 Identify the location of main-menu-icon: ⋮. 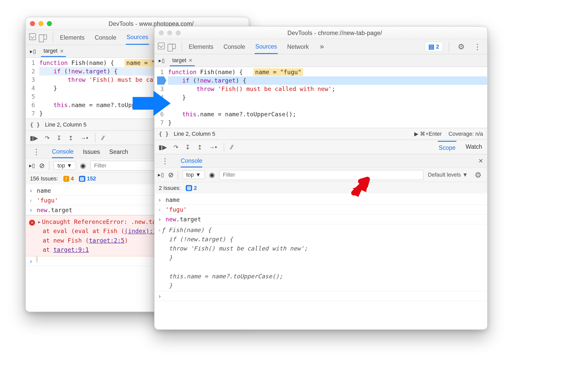
(477, 47).